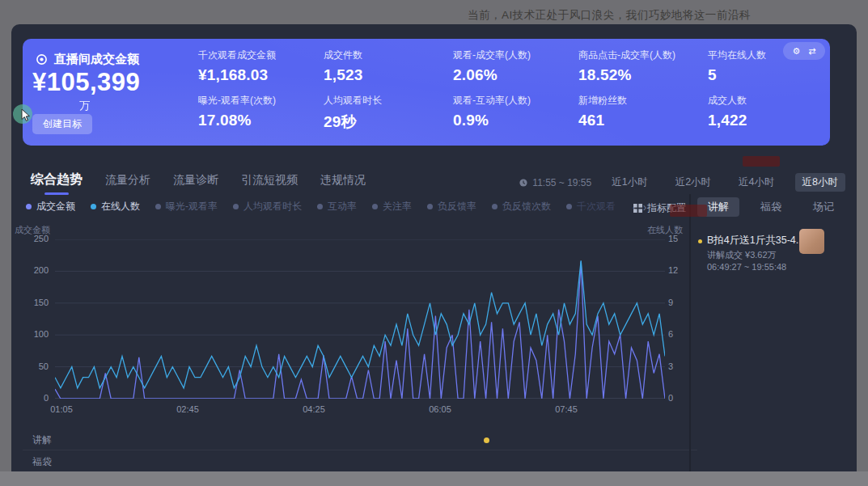 The height and width of the screenshot is (486, 868). I want to click on time-filter: 11:55 ~ 19:55 近1小时 近2小时 近4小时 近8小时, so click(682, 183).